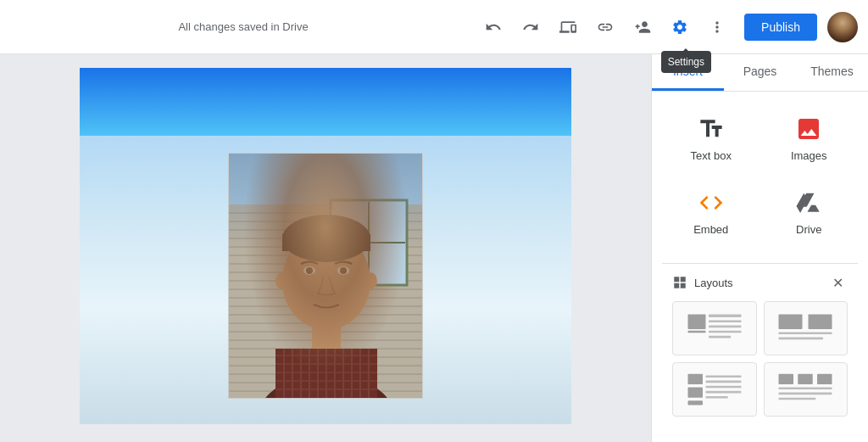 The width and height of the screenshot is (868, 442). I want to click on layouts-grid, so click(760, 364).